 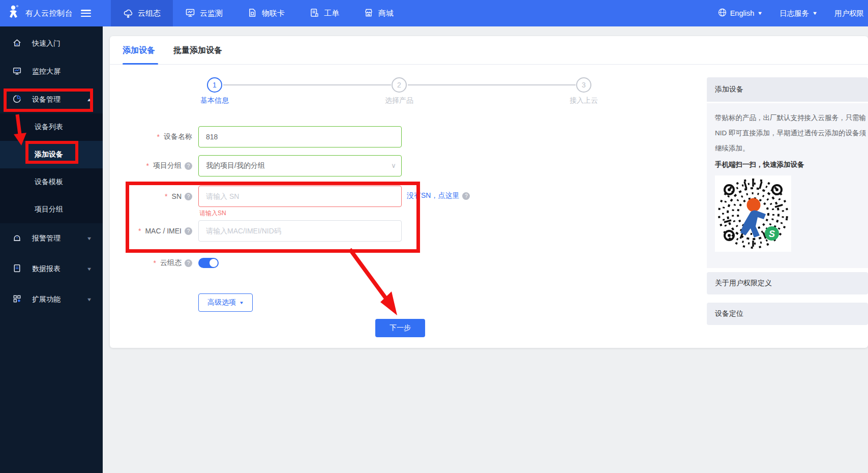 What do you see at coordinates (266, 13) in the screenshot?
I see `nav-item-iot-card: 物联卡` at bounding box center [266, 13].